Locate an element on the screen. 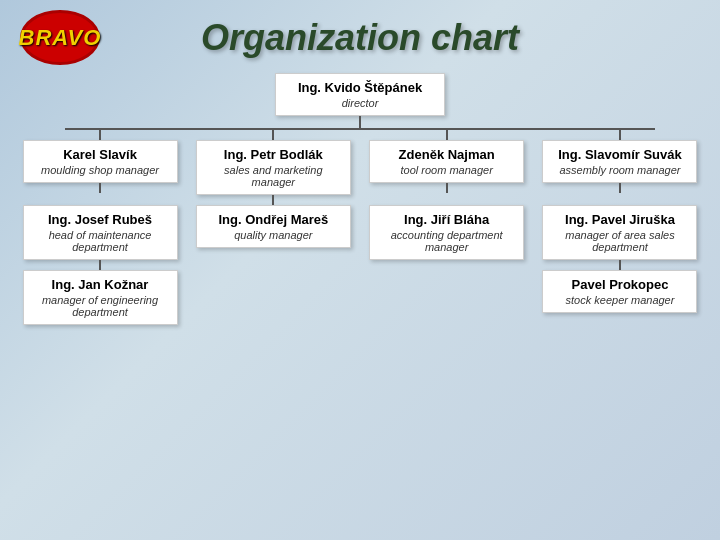 This screenshot has width=720, height=540. l2-1-title: quality manager is located at coordinates (274, 235).